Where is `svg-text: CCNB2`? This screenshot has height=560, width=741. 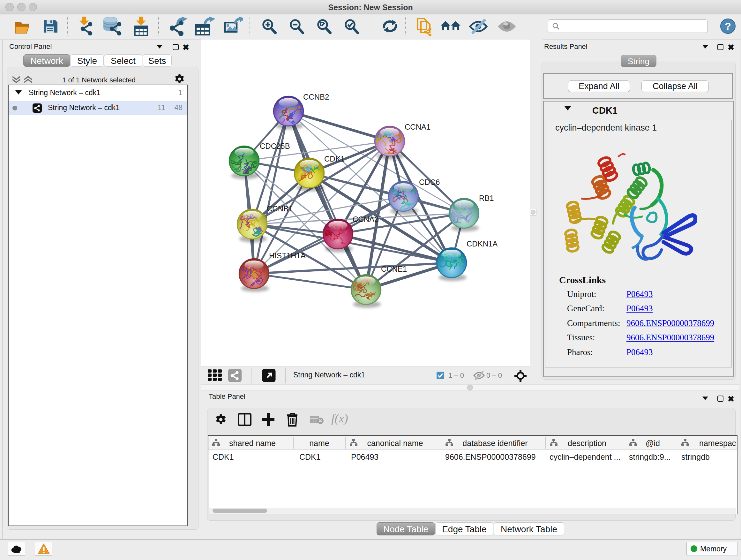 svg-text: CCNB2 is located at coordinates (316, 97).